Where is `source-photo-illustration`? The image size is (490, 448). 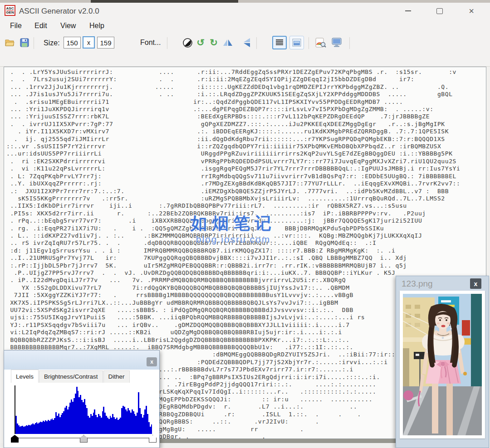 source-photo-illustration is located at coordinates (442, 365).